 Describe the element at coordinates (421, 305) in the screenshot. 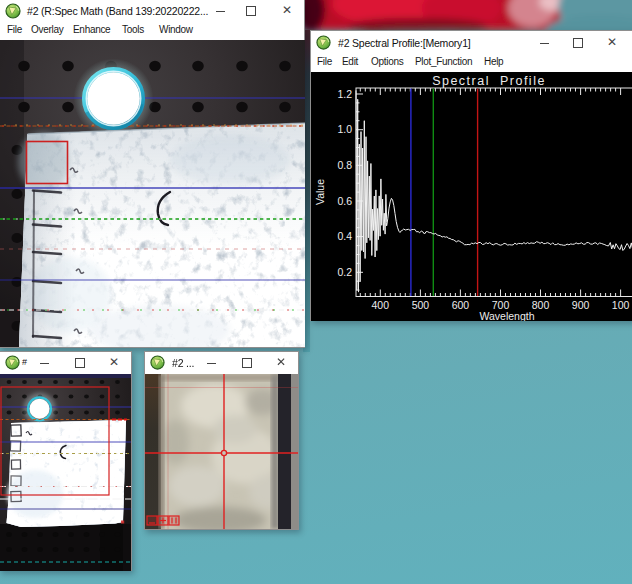

I see `svg-text: 500` at that location.